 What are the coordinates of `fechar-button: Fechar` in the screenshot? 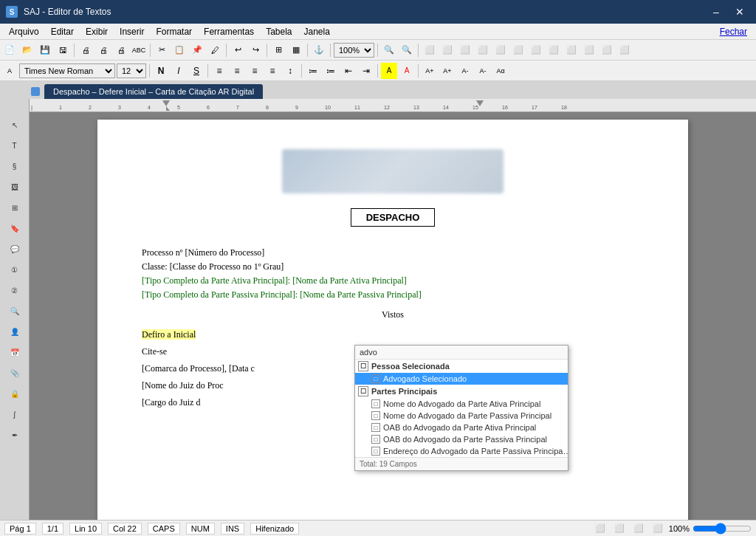 It's located at (734, 32).